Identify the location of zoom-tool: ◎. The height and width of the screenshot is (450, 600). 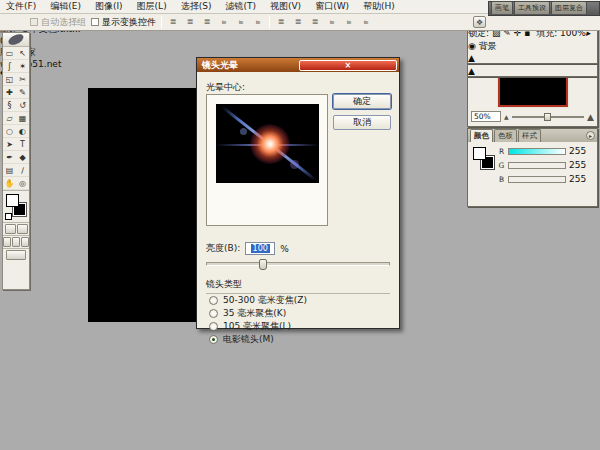
(22, 184).